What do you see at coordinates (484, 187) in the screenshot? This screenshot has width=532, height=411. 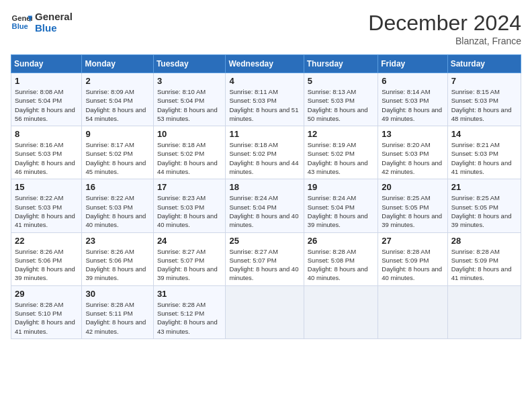 I see `day-number: 21` at bounding box center [484, 187].